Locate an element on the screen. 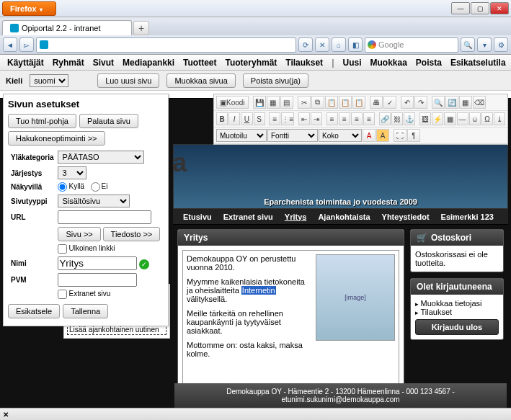 This screenshot has height=420, width=511. indent-icon: ⇥ is located at coordinates (316, 119).